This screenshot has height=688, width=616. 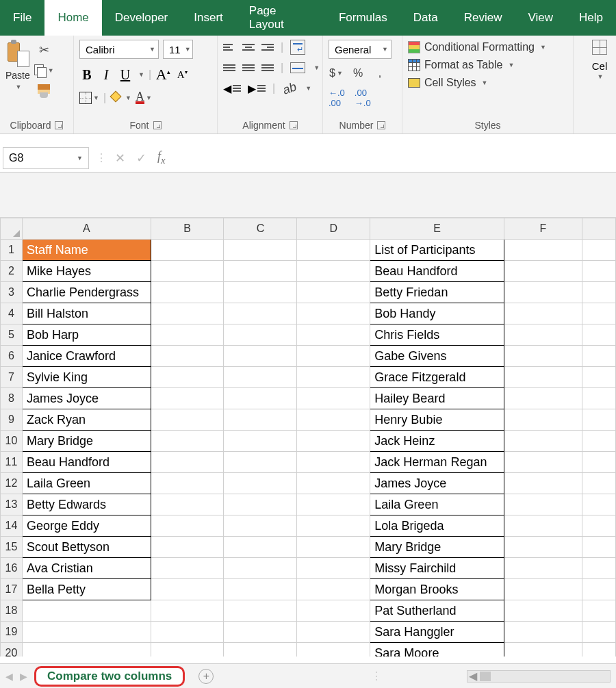 What do you see at coordinates (260, 526) in the screenshot?
I see `cell-C14` at bounding box center [260, 526].